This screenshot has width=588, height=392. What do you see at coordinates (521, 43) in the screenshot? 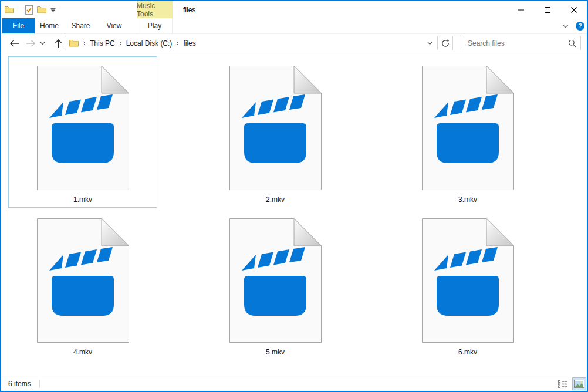
I see `search-input` at bounding box center [521, 43].